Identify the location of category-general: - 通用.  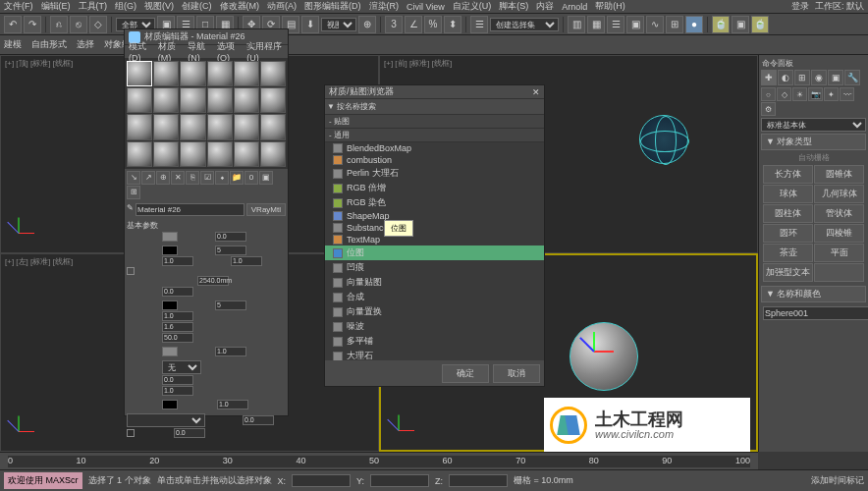
(434, 136).